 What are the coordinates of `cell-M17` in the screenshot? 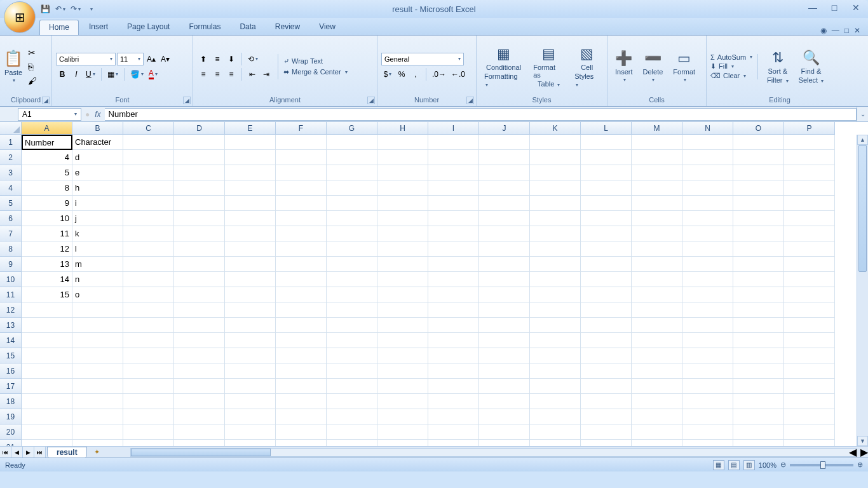 It's located at (657, 386).